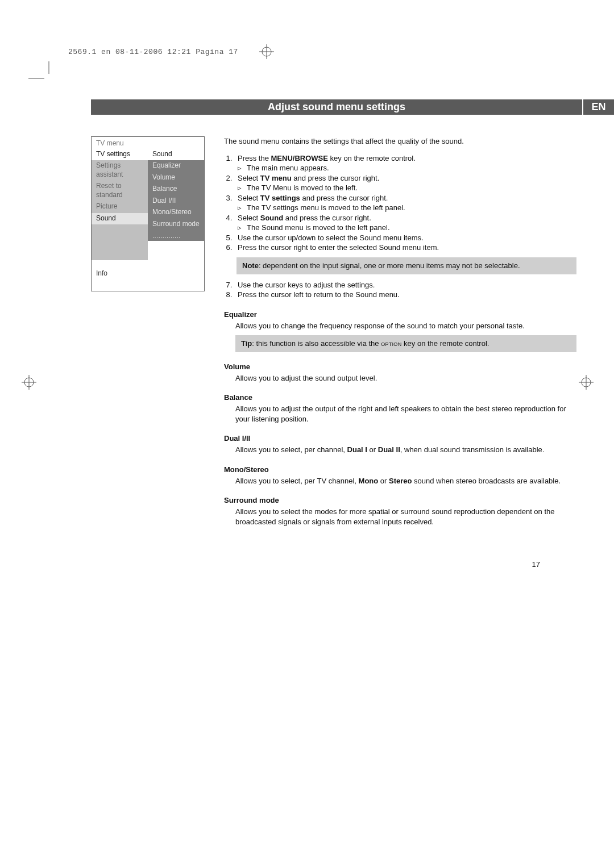  Describe the element at coordinates (400, 444) in the screenshot. I see `section-dual: Dual I/II Allows you to select, per chan…` at that location.